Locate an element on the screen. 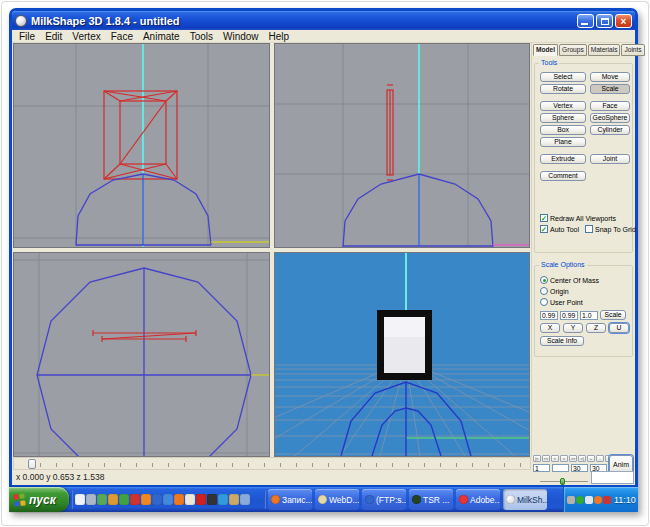 The image size is (650, 527). firefox-icon is located at coordinates (179, 500).